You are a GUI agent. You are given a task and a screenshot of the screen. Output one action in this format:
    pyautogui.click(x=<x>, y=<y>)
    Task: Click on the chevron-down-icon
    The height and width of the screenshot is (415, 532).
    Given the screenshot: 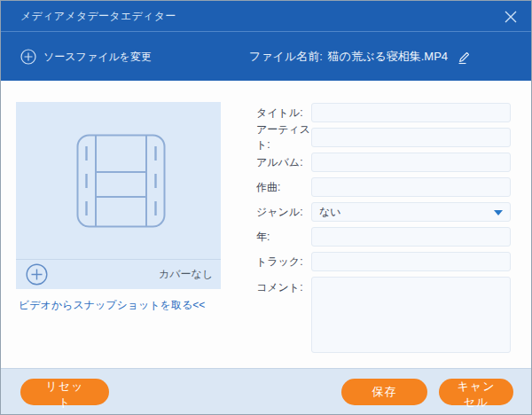 What is the action you would take?
    pyautogui.click(x=498, y=213)
    